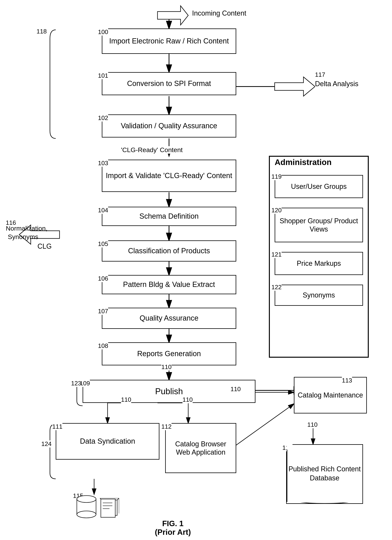 The image size is (392, 540). I want to click on ref-110a: 110, so click(167, 367).